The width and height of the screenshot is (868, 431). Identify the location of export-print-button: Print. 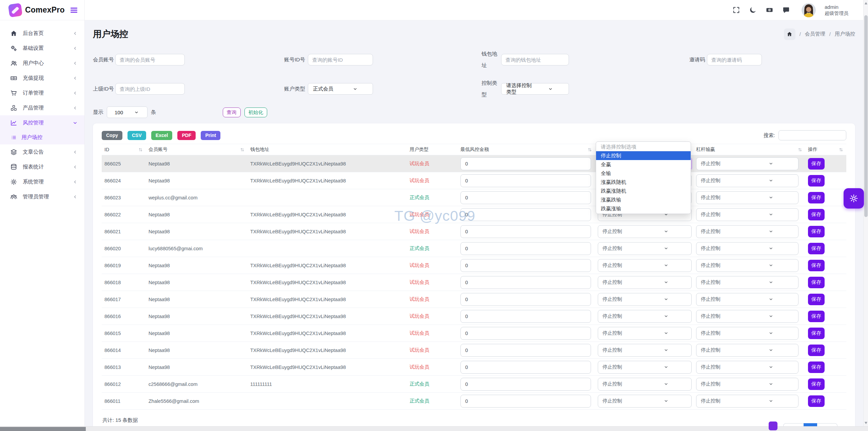
(211, 136).